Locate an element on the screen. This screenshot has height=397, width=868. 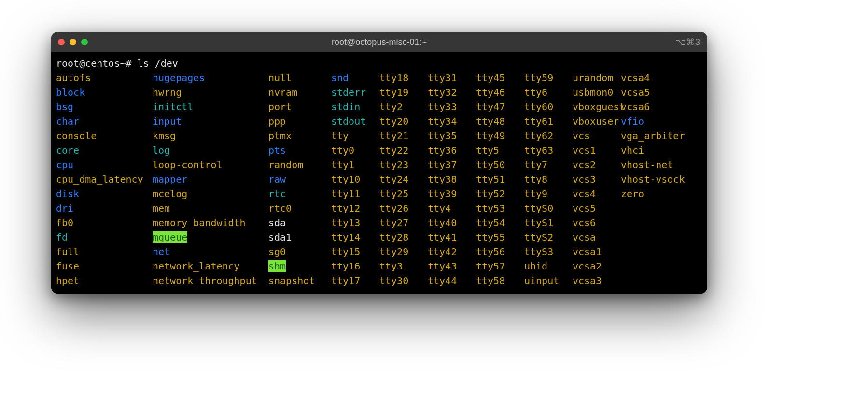
ls-entry: tty58 is located at coordinates (500, 281).